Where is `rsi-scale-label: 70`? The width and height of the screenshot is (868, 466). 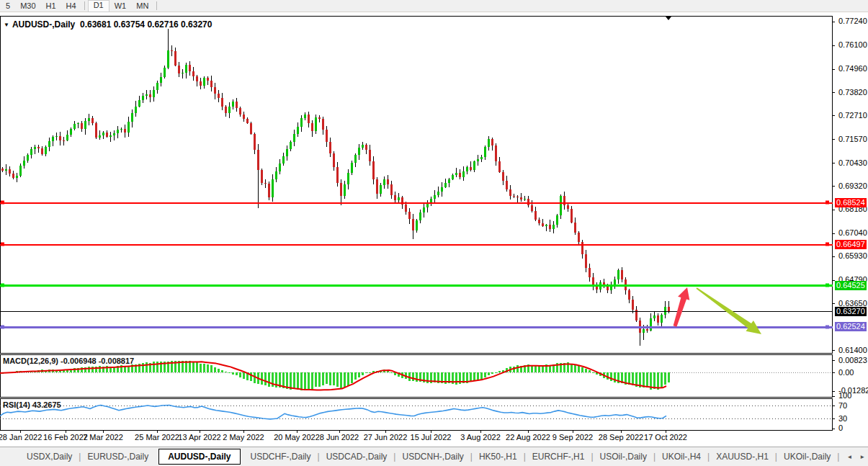
rsi-scale-label: 70 is located at coordinates (843, 405).